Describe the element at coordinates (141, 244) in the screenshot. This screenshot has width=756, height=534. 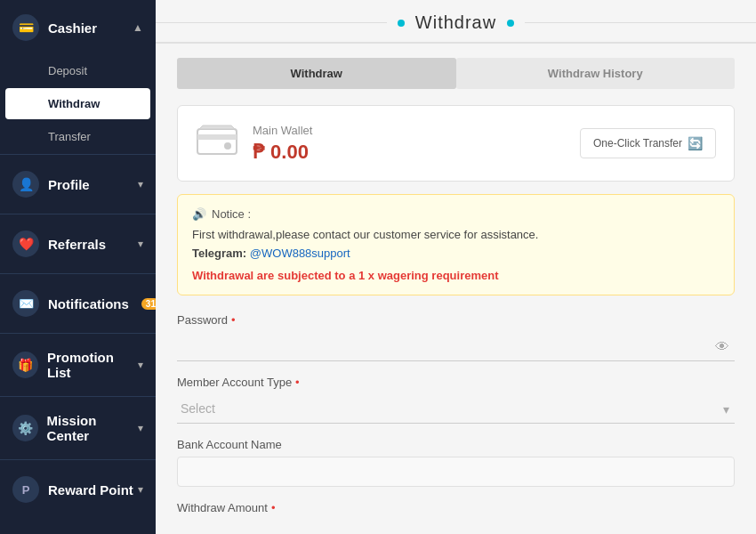
I see `referrals-chevron-icon: ▾` at that location.